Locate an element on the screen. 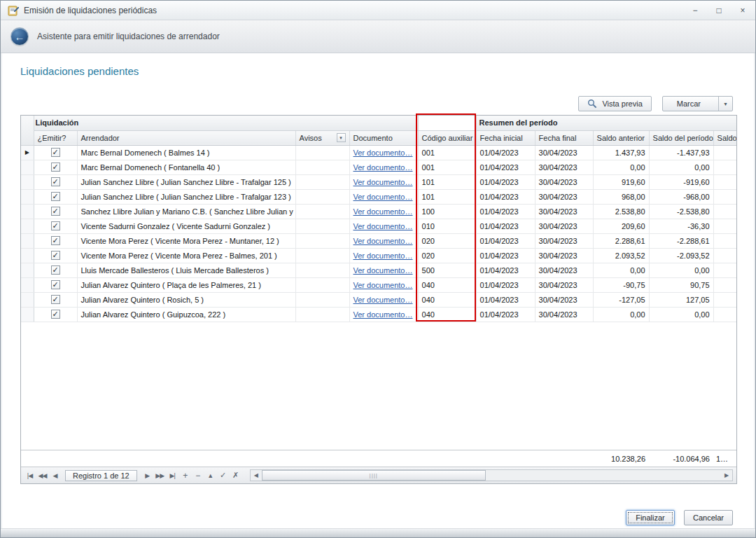 Image resolution: width=756 pixels, height=538 pixels. arrendador-cell: Vicente Mora Perez ( Vicente Mora Perez … is located at coordinates (186, 255).